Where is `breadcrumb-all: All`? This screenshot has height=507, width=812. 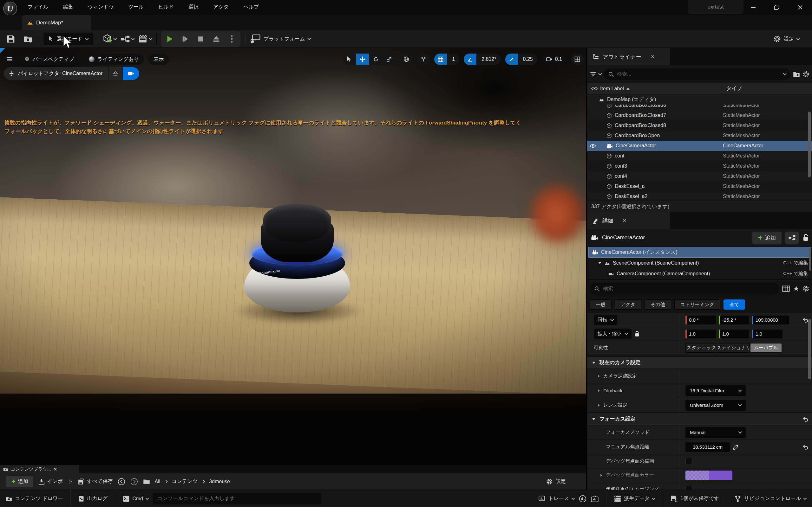
breadcrumb-all: All is located at coordinates (157, 482).